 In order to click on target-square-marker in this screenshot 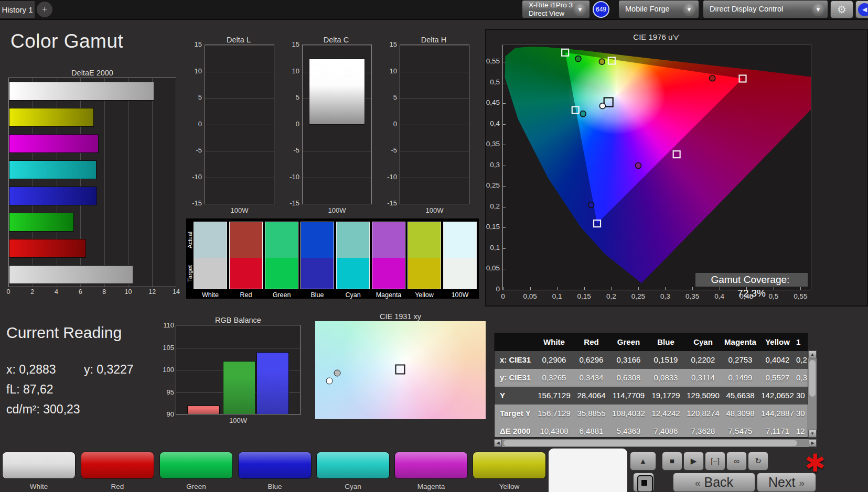, I will do `click(400, 369)`.